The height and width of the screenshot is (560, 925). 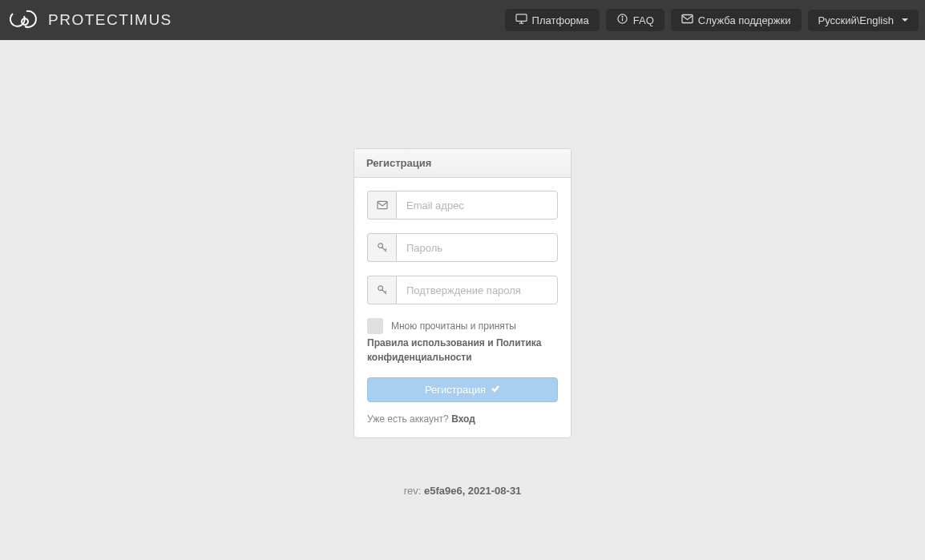 I want to click on monitor-icon, so click(x=521, y=20).